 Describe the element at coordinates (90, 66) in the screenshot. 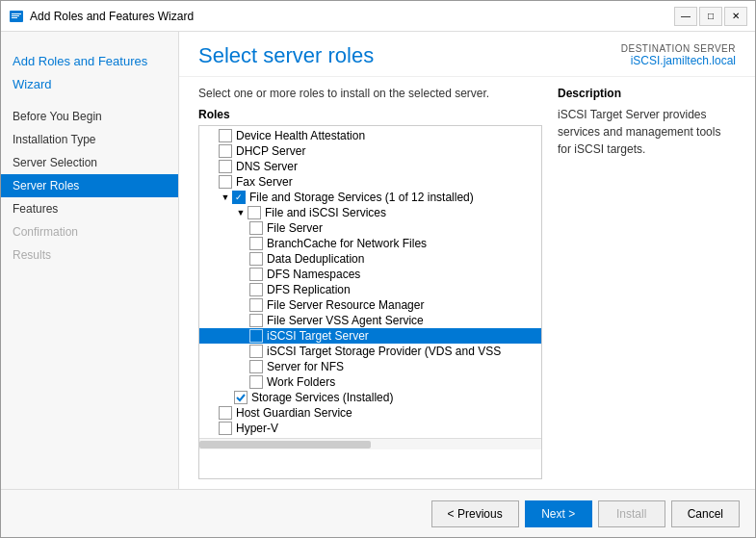

I see `sidebar-title: Add Roles and Features Wizard` at that location.